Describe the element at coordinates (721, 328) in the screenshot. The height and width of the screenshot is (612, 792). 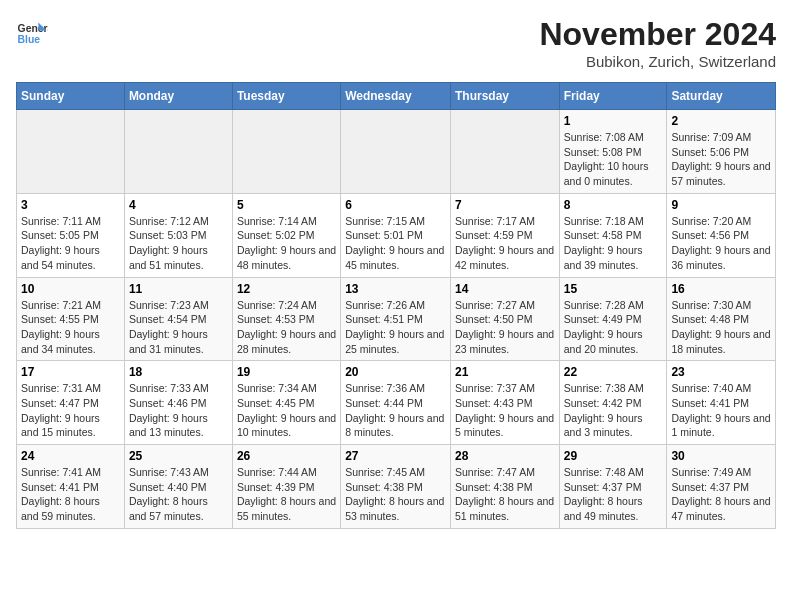
I see `day-info: Sunrise: 7:30 AM Sunset: 4:48 PM Dayligh…` at that location.